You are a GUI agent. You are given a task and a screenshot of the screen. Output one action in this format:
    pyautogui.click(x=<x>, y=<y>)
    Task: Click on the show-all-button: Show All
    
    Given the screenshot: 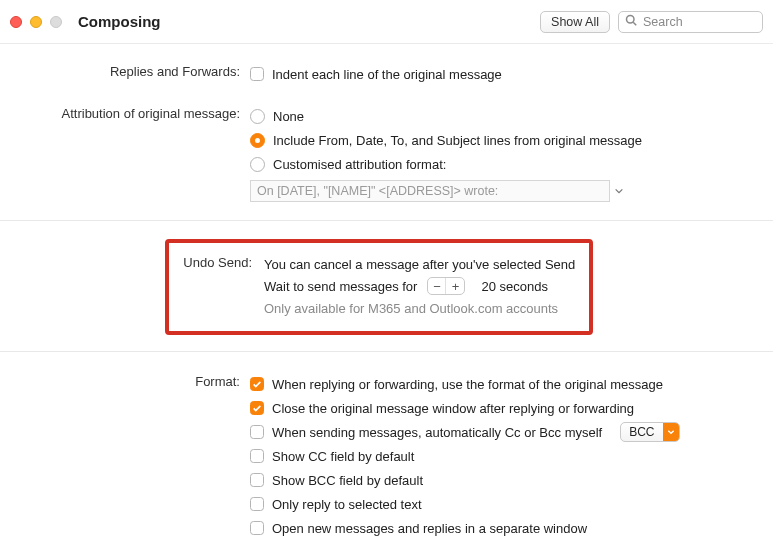 What is the action you would take?
    pyautogui.click(x=575, y=22)
    